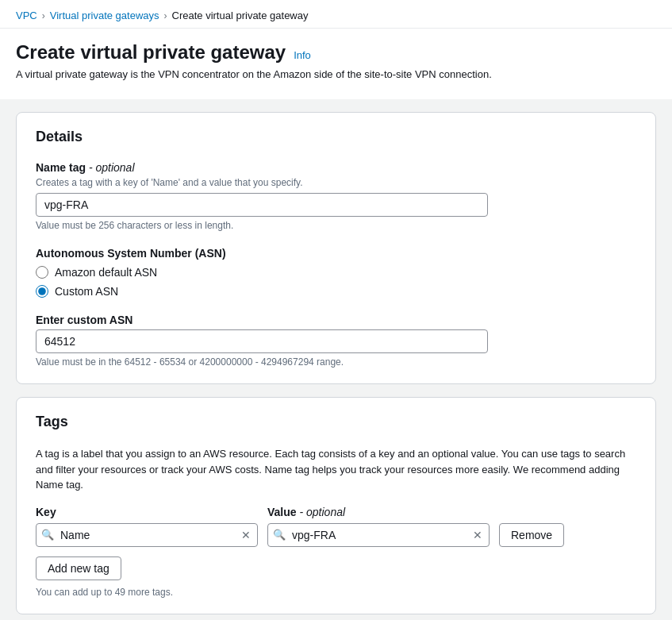  Describe the element at coordinates (378, 535) in the screenshot. I see `value-search-wrapper: 🔍 ✕` at that location.